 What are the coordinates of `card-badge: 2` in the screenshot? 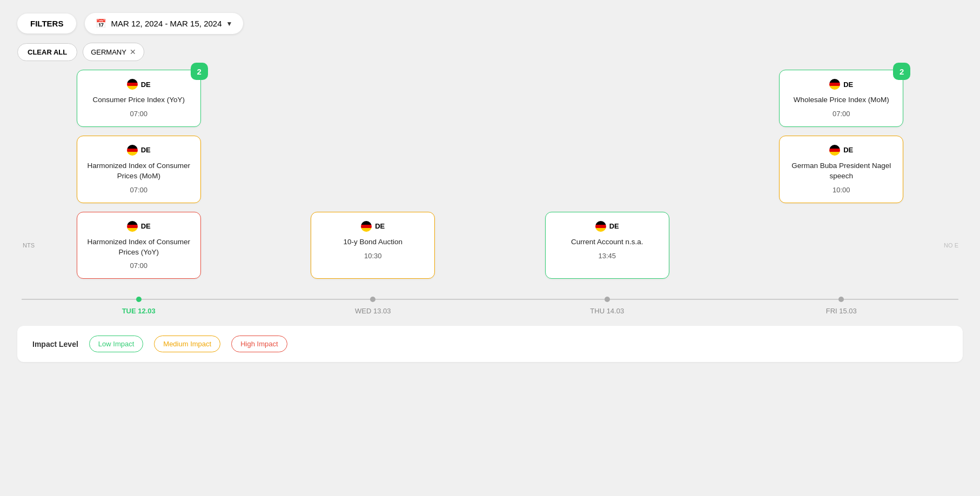 It's located at (199, 71).